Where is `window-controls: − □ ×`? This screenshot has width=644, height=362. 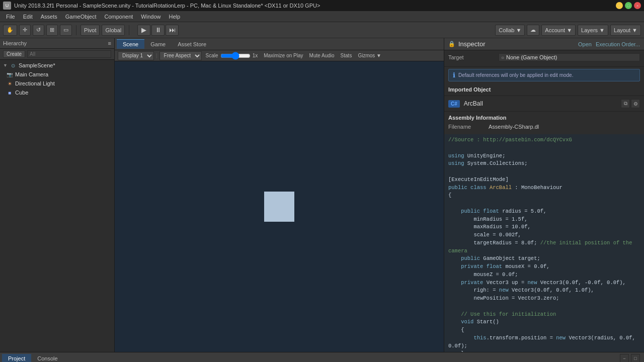 window-controls: − □ × is located at coordinates (628, 6).